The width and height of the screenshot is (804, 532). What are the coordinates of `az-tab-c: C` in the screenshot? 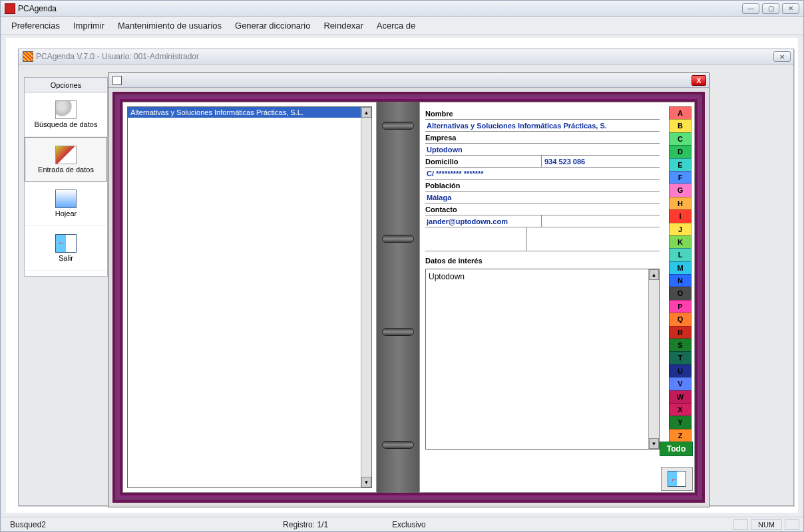 It's located at (680, 138).